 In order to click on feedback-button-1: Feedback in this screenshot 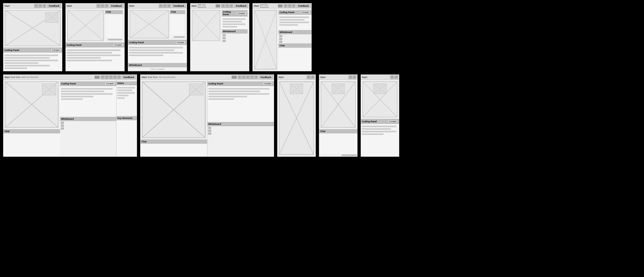, I will do `click(54, 6)`.